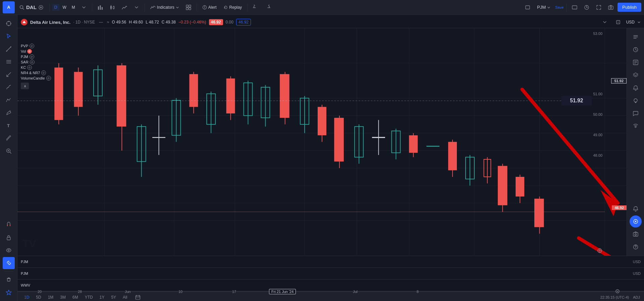 This screenshot has width=644, height=301. What do you see at coordinates (112, 7) in the screenshot?
I see `candle-icon` at bounding box center [112, 7].